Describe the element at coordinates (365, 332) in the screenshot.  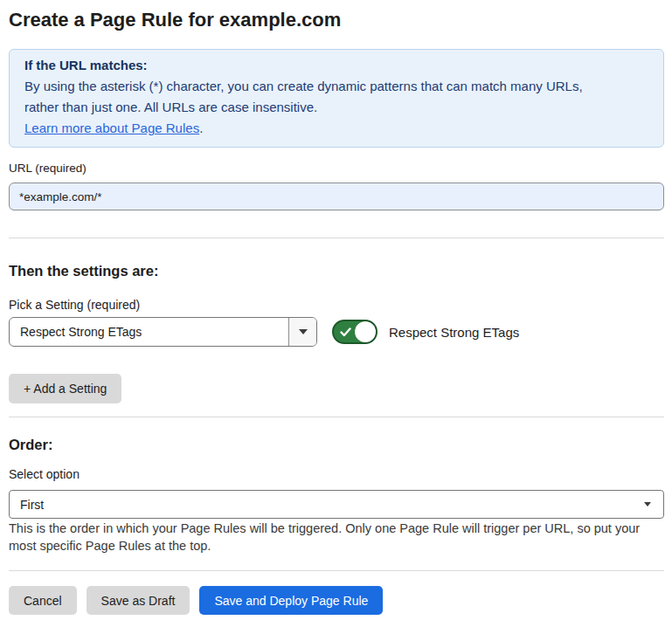
I see `toggle-knob` at that location.